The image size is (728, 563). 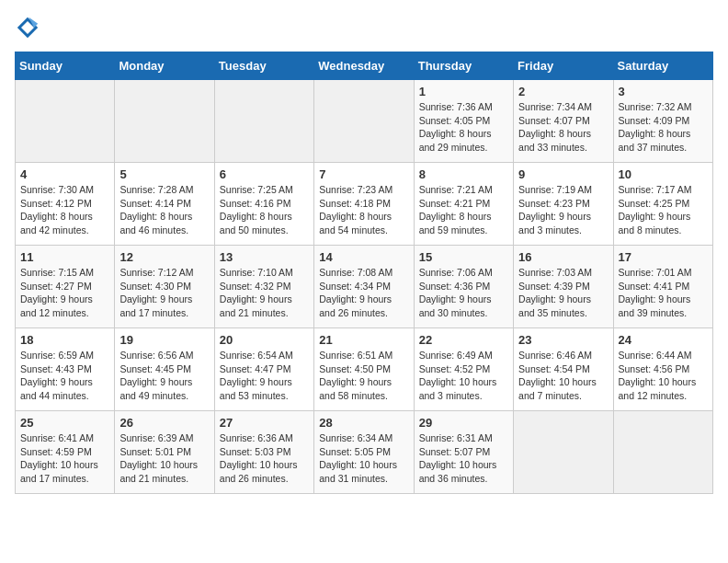 What do you see at coordinates (364, 28) in the screenshot?
I see `page-header` at bounding box center [364, 28].